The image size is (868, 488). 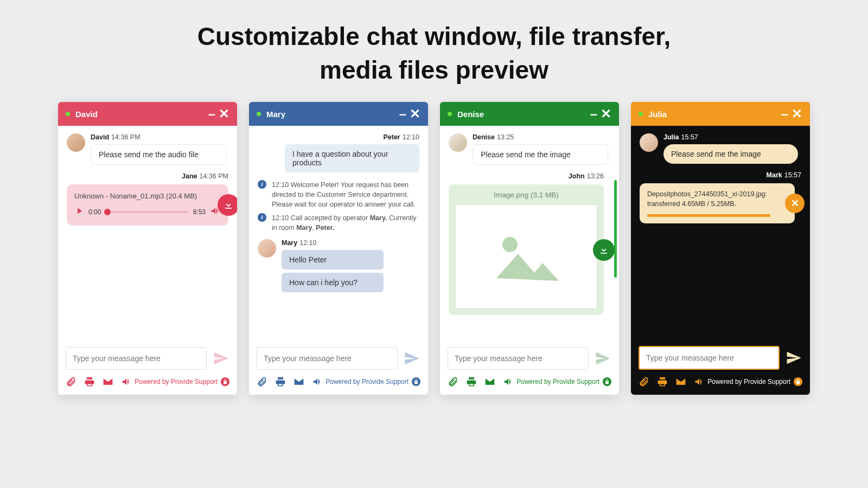 What do you see at coordinates (529, 234) in the screenshot?
I see `message-area: Denise13:25 Please send me the image Joh…` at bounding box center [529, 234].